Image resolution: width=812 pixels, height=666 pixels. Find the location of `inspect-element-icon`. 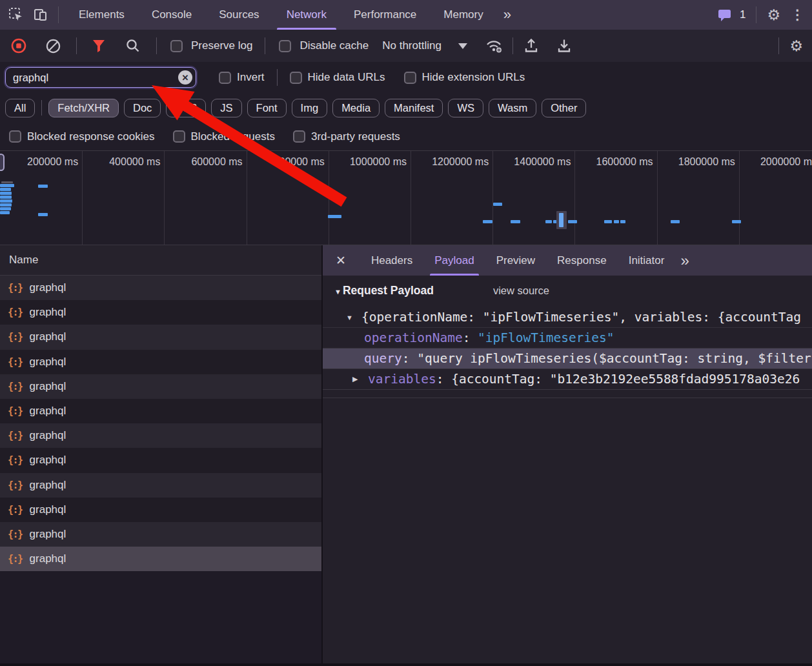

inspect-element-icon is located at coordinates (16, 15).